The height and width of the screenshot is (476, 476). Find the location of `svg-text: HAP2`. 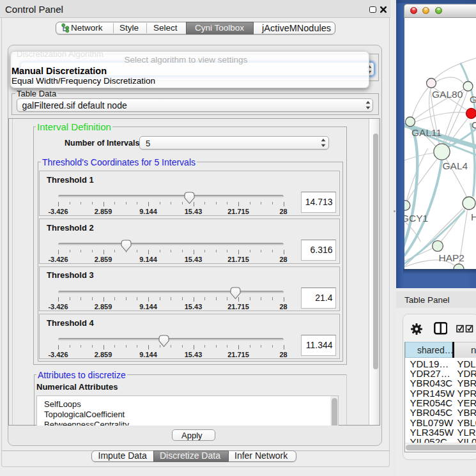

svg-text: HAP2 is located at coordinates (451, 258).